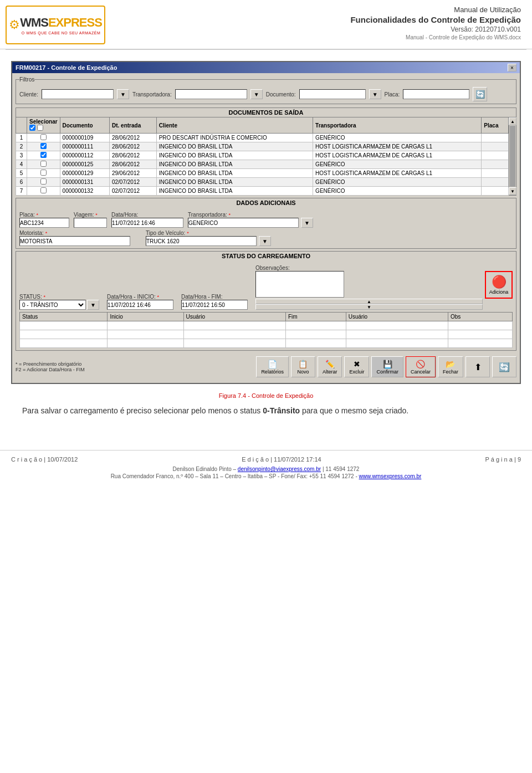  Describe the element at coordinates (266, 94) in the screenshot. I see `filtros-row: Cliente: ▼ Transportadora: ▼ Documento: …` at that location.